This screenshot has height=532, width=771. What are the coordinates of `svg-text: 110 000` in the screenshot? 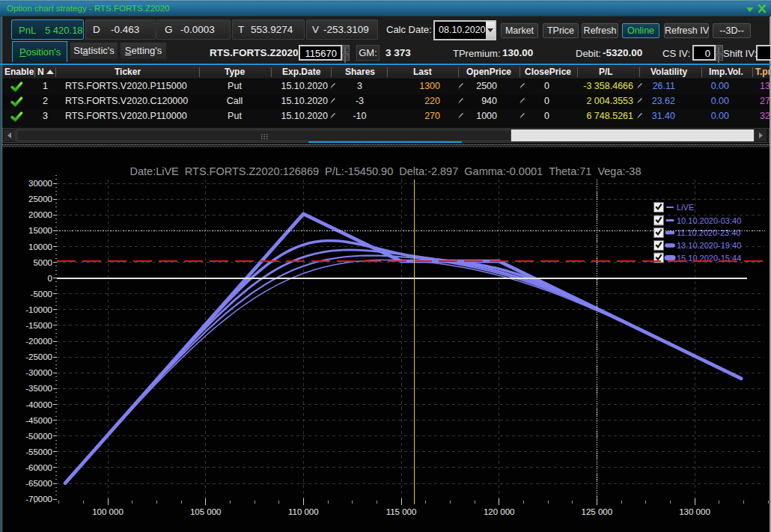 It's located at (304, 512).